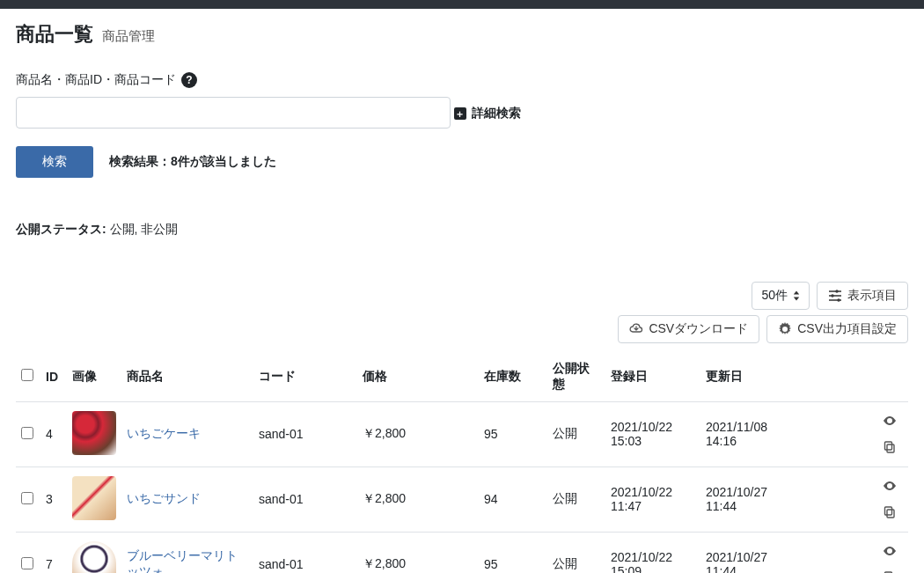 The height and width of the screenshot is (573, 924). I want to click on row-created: 2021/10/2211:47, so click(653, 499).